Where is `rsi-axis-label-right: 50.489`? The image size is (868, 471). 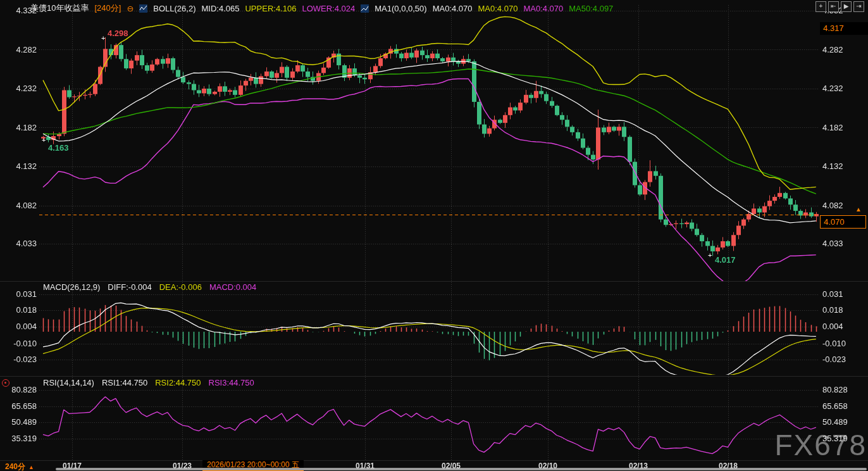
rsi-axis-label-right: 50.489 is located at coordinates (835, 422).